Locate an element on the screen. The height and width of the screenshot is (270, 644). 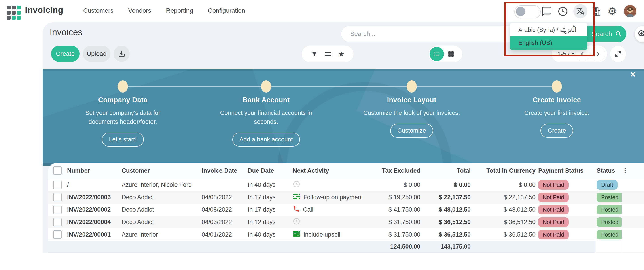
theme-toggle-switch is located at coordinates (528, 12).